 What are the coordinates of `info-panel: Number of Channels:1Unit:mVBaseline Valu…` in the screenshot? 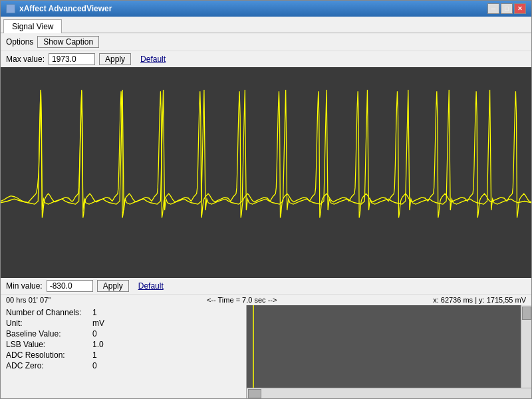 It's located at (124, 352).